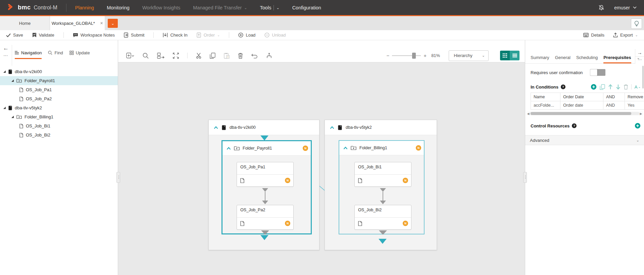  What do you see at coordinates (118, 8) in the screenshot?
I see `menu-monitoring: Monitoring` at bounding box center [118, 8].